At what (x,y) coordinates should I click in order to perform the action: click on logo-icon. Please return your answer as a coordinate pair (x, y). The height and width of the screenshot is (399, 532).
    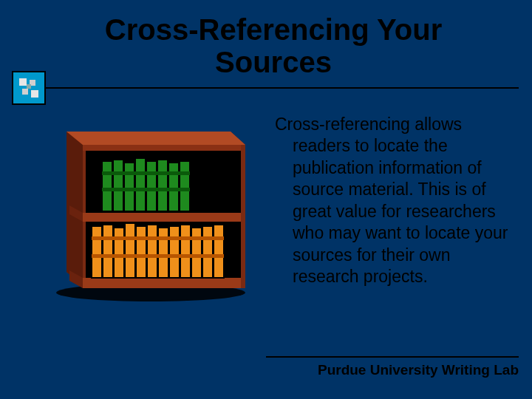
    Looking at the image, I should click on (29, 88).